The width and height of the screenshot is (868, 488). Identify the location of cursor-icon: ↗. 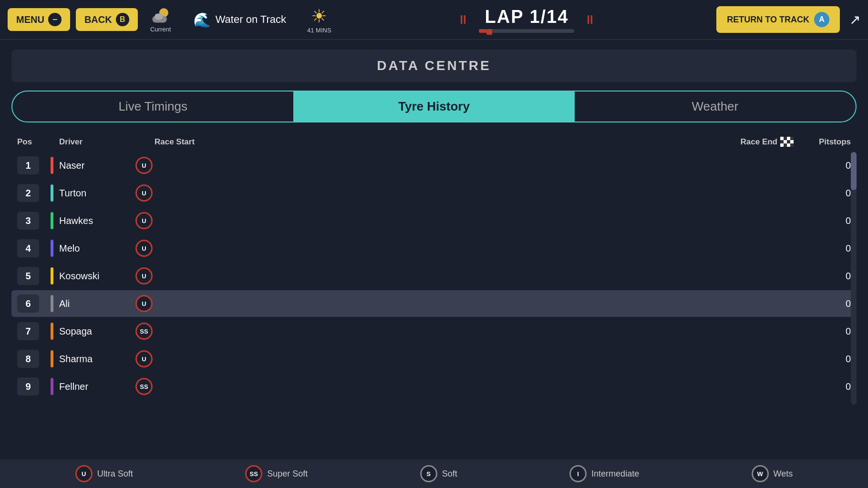
(855, 20).